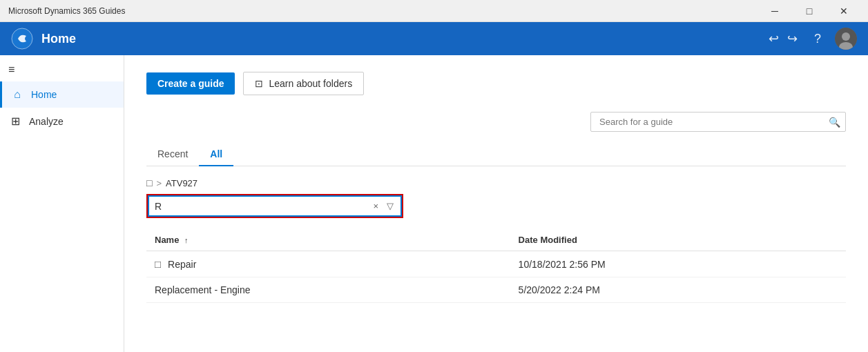  What do you see at coordinates (329, 290) in the screenshot?
I see `name-cell-content: Replacement - Engine` at bounding box center [329, 290].